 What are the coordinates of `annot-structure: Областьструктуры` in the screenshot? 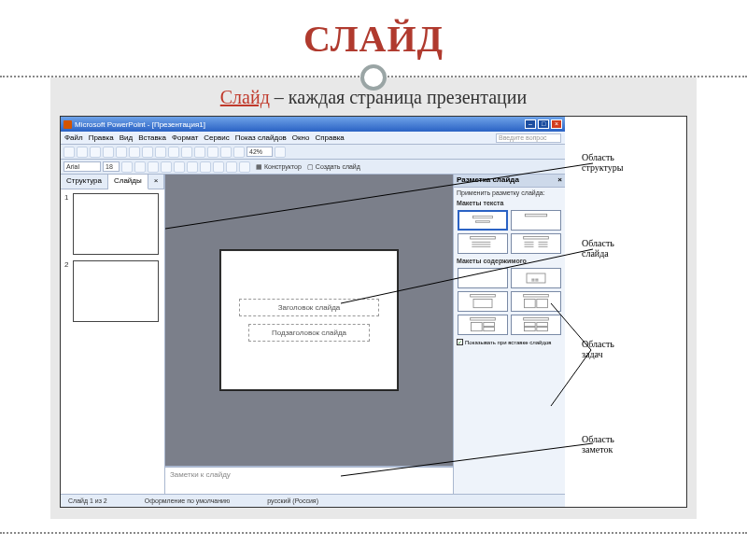 It's located at (602, 162).